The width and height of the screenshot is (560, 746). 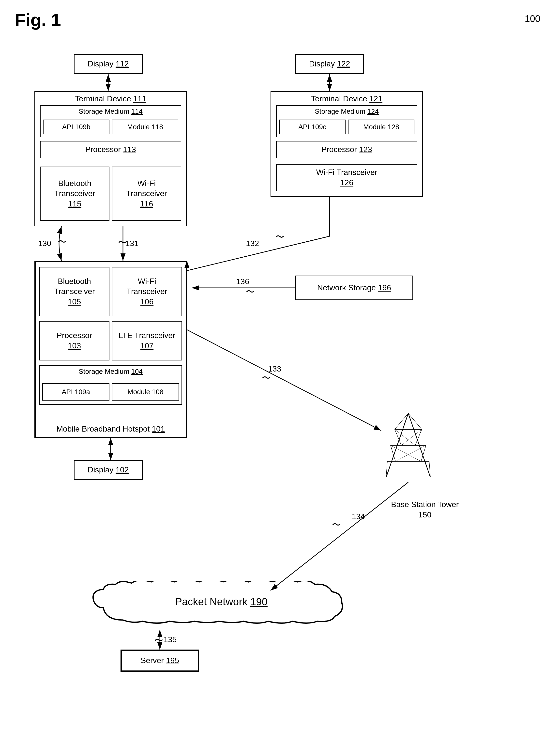 I want to click on svg-text: 134, so click(x=358, y=516).